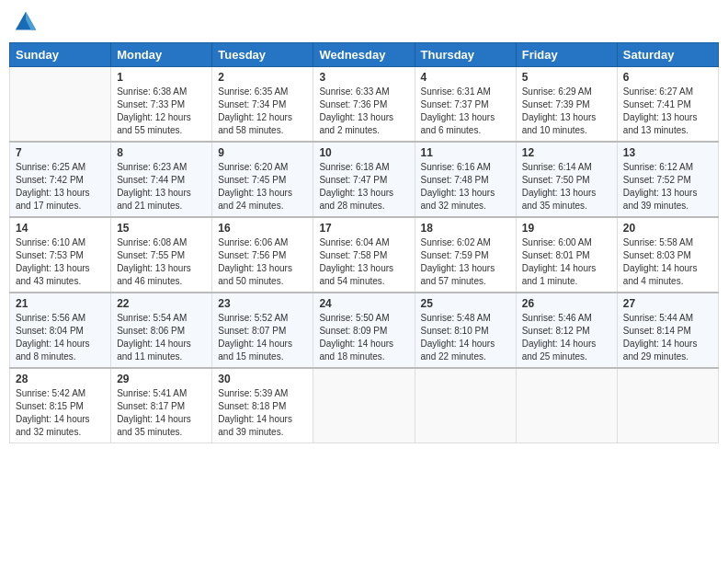 The width and height of the screenshot is (728, 563). I want to click on day-number: 18, so click(465, 228).